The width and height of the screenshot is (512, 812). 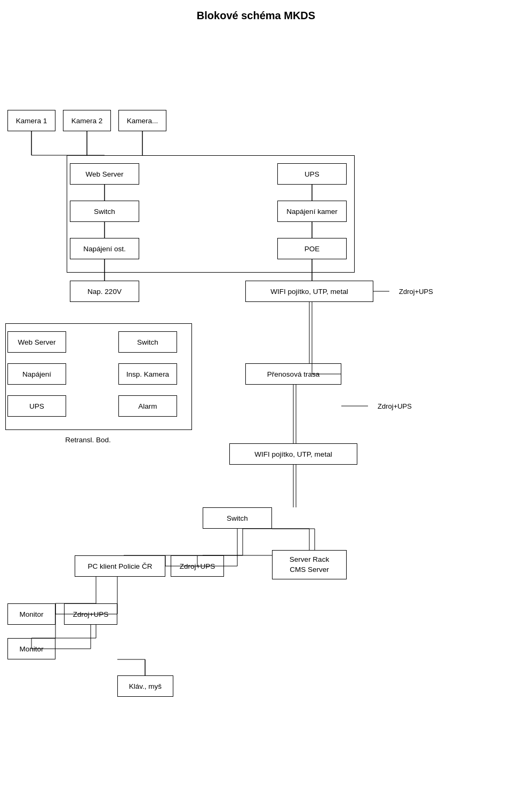 I want to click on zdrojups1-label: Zdroj+UPS, so click(x=416, y=291).